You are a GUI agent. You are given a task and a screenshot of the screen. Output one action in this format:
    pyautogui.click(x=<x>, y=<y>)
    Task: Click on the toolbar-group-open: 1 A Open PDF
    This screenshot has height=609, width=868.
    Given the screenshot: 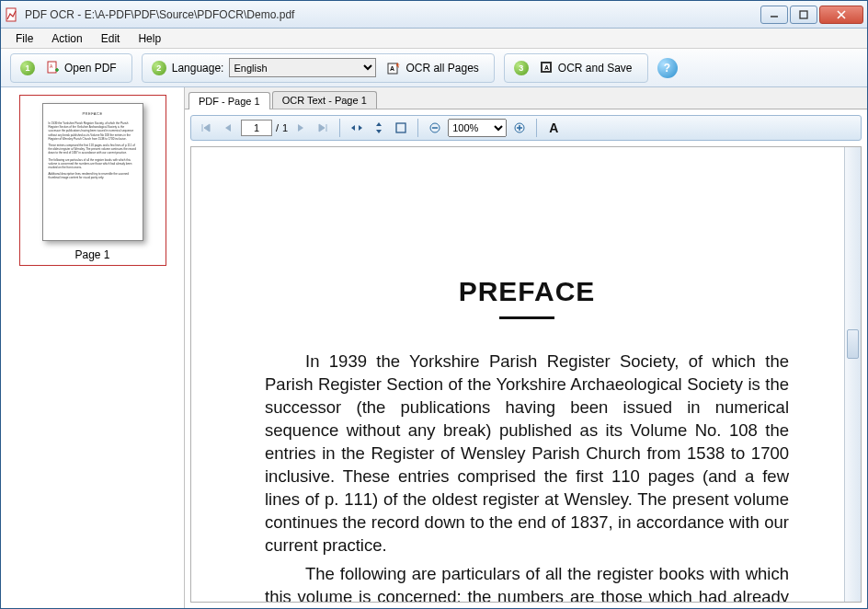 What is the action you would take?
    pyautogui.click(x=72, y=68)
    